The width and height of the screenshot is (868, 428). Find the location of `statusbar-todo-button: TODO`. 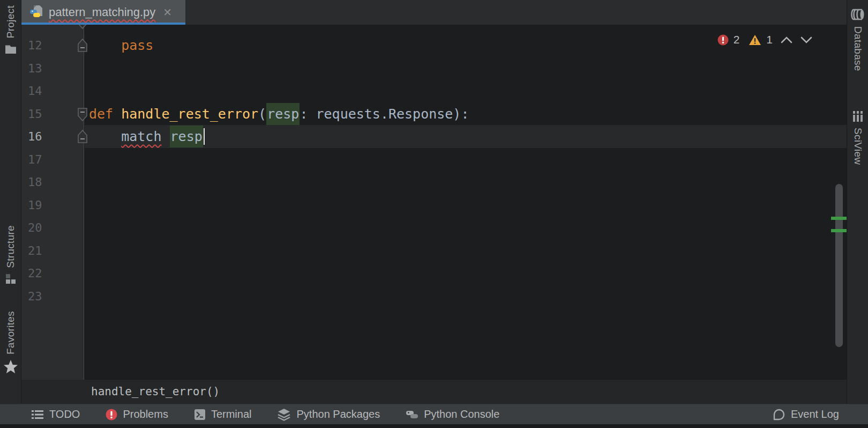

statusbar-todo-button: TODO is located at coordinates (56, 414).